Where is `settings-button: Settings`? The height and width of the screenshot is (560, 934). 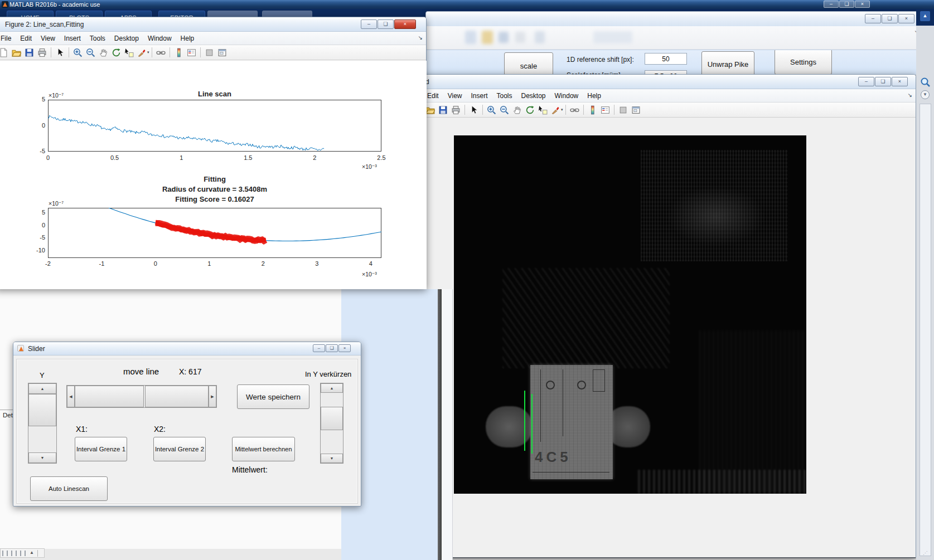 settings-button: Settings is located at coordinates (803, 62).